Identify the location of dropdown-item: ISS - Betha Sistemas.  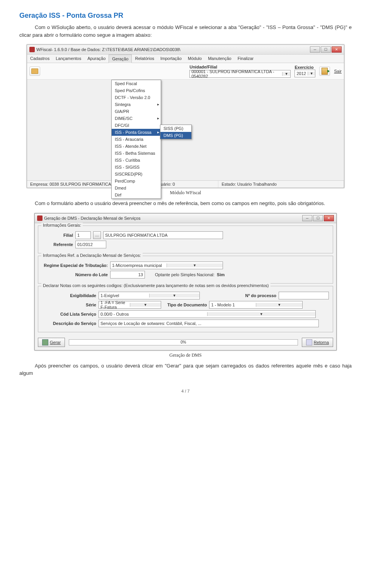
(136, 153).